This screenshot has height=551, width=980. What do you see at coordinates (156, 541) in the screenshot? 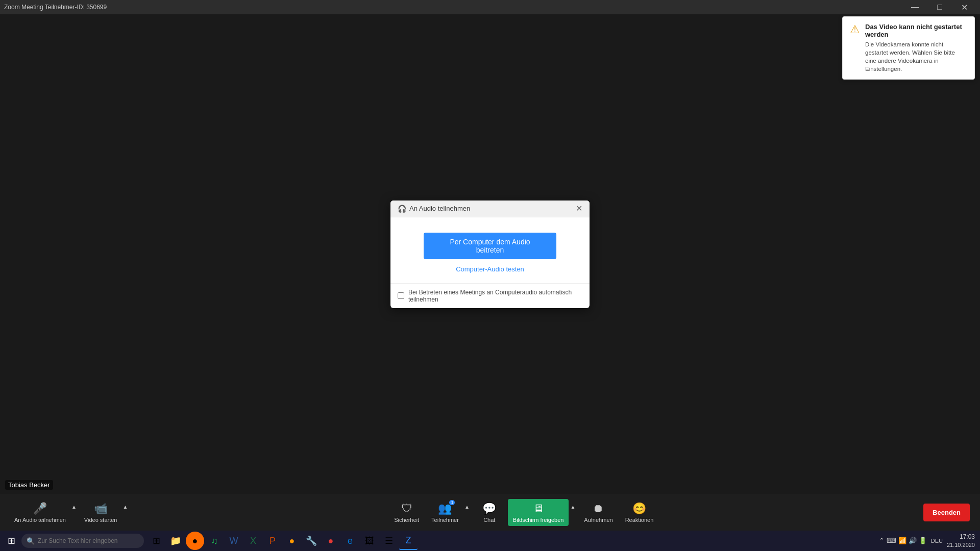
I see `taskbar-apps-button: ⊞` at bounding box center [156, 541].